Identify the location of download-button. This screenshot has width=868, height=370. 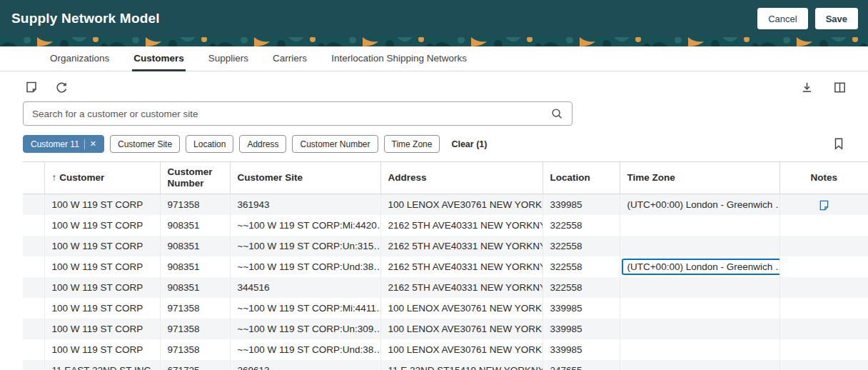
(807, 87).